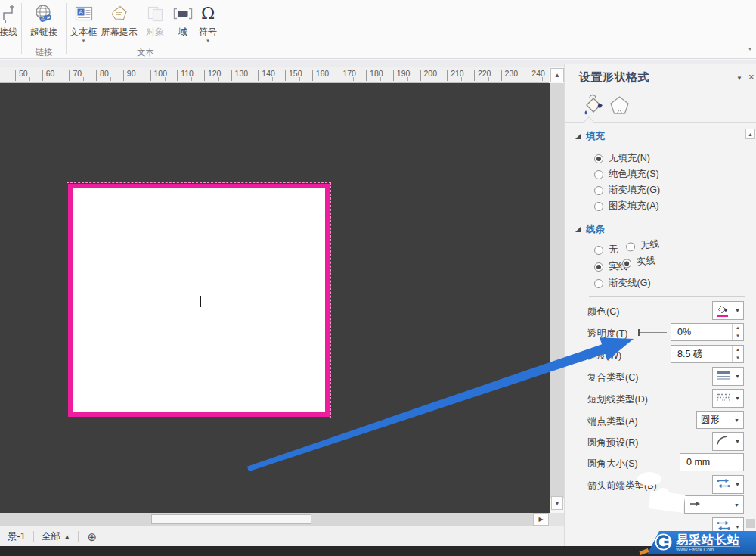 Image resolution: width=756 pixels, height=556 pixels. I want to click on corner-size-value: 0 mm, so click(699, 462).